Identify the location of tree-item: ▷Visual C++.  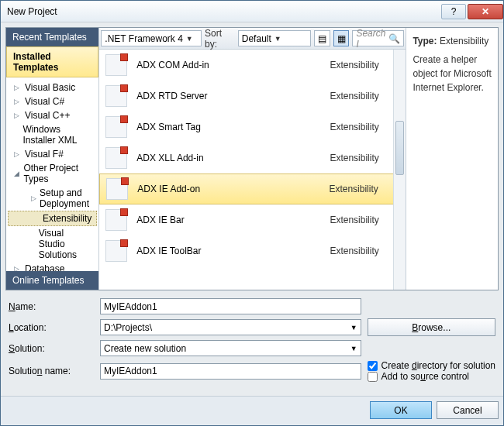
(53, 115).